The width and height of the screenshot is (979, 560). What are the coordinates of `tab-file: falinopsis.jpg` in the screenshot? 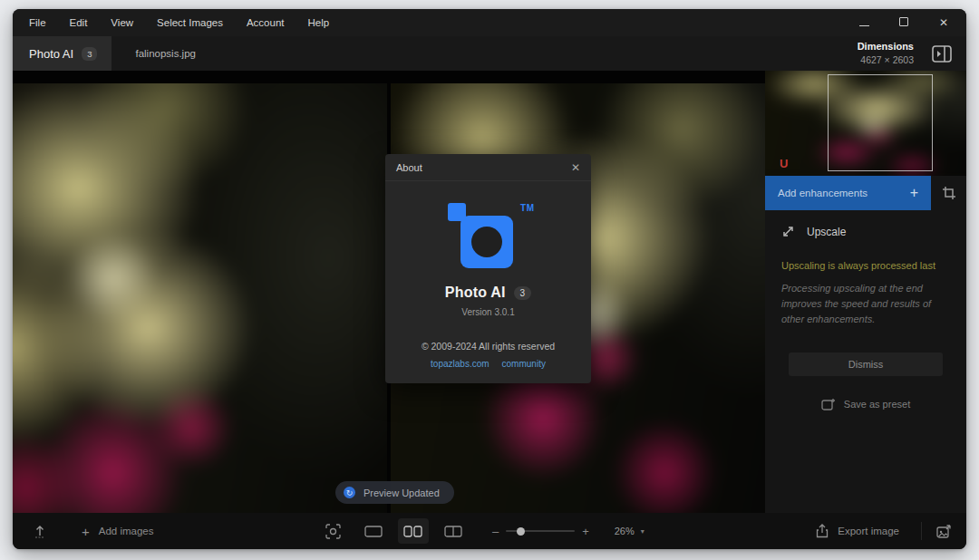 It's located at (165, 53).